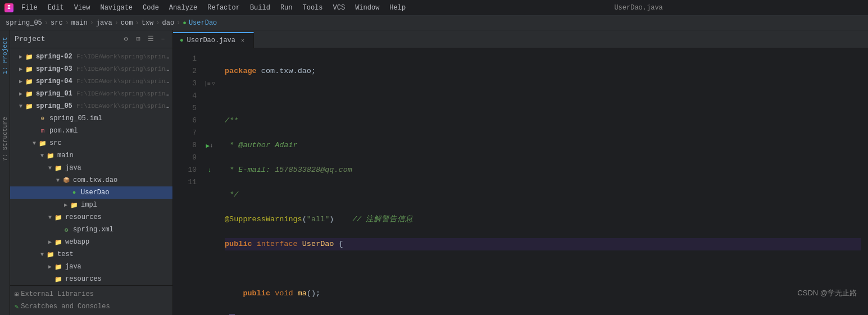  Describe the element at coordinates (434, 8) in the screenshot. I see `title-bar: I File Edit View Navigate Code Analyze R…` at that location.